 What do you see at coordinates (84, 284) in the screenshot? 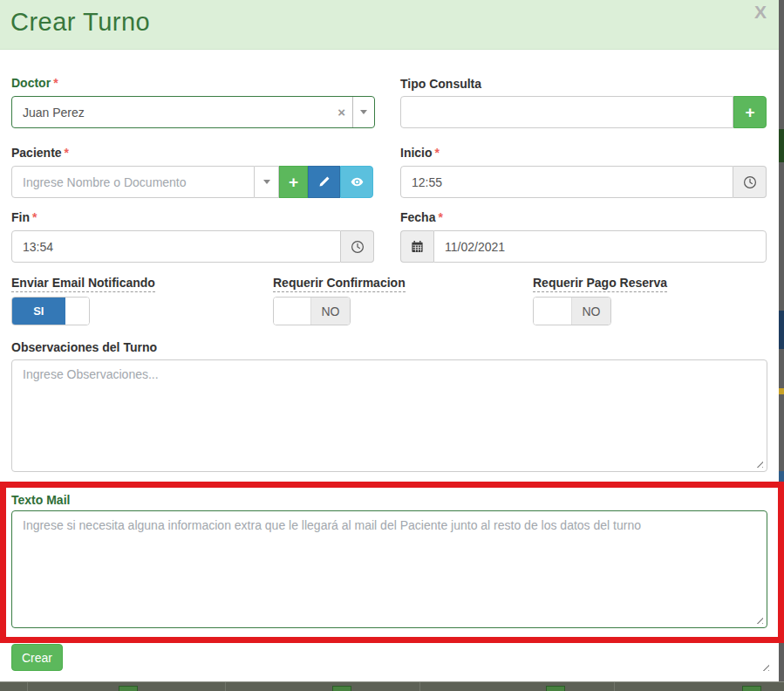
I see `enviar-email-label: Enviar Email Notificando` at bounding box center [84, 284].